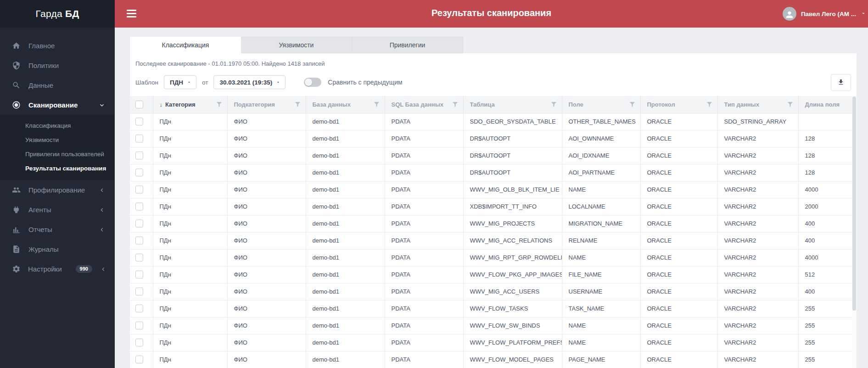  Describe the element at coordinates (491, 207) in the screenshot. I see `table-row: ПДнФИОdemo-bd1PDATAXDB$IMPORT_TT_INFOLOC…` at that location.